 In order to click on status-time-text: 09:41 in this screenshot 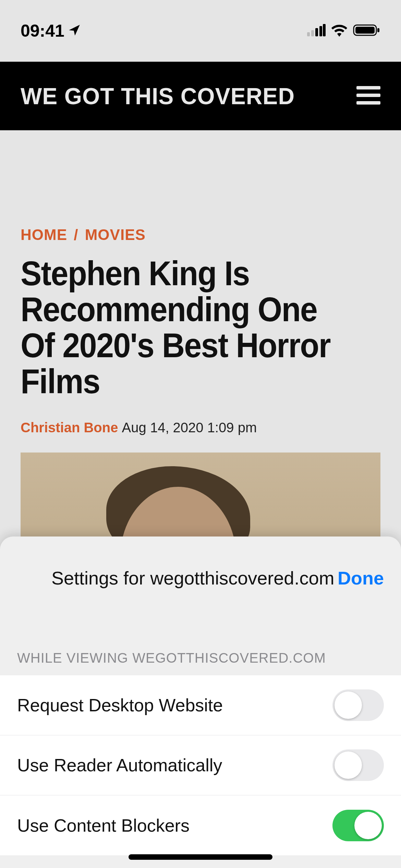, I will do `click(42, 31)`.